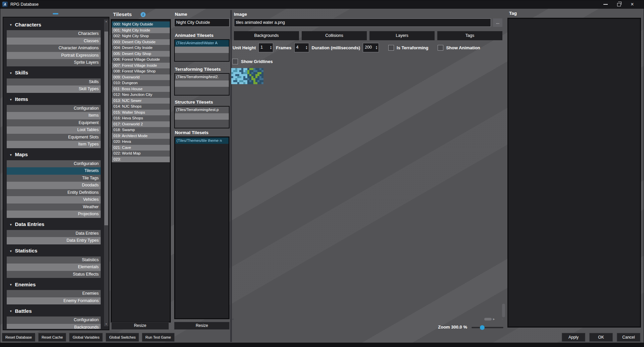  What do you see at coordinates (202, 141) in the screenshot?
I see `normal-tileset-item: (Tiles/Themes/tile theme n` at bounding box center [202, 141].